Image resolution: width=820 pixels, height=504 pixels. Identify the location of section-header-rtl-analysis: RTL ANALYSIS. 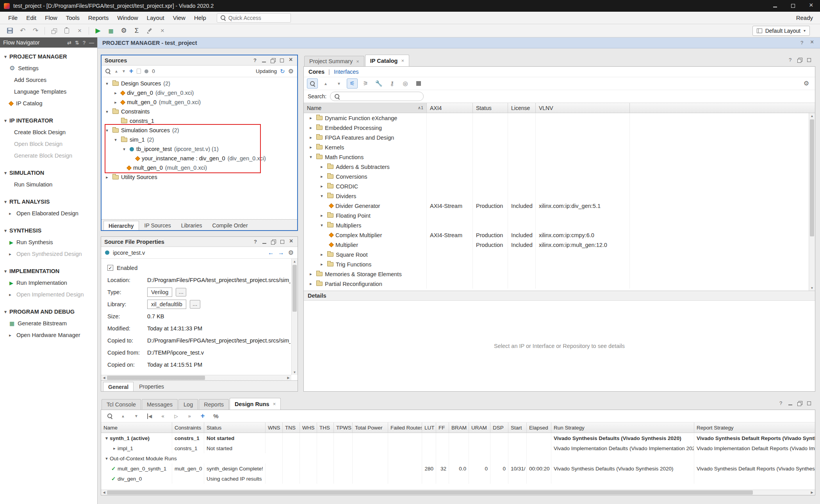
(48, 202).